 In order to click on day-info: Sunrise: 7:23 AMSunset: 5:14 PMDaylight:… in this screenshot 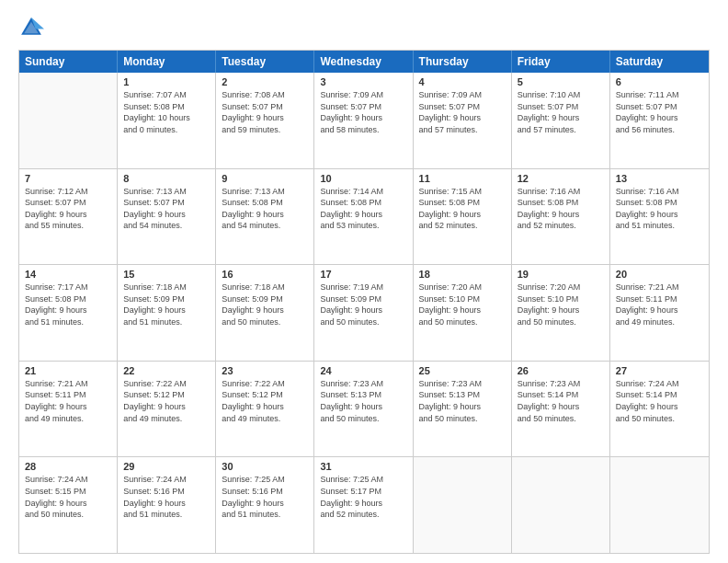, I will do `click(561, 401)`.